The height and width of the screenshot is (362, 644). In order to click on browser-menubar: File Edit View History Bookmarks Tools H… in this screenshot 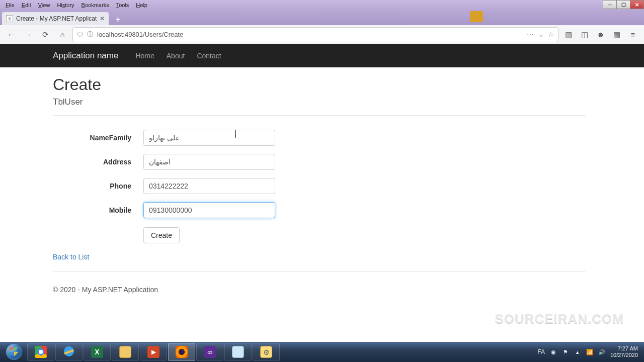, I will do `click(322, 5)`.